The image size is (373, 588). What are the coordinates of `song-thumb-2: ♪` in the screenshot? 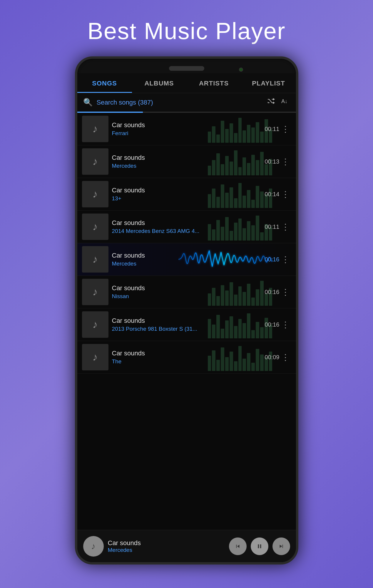 It's located at (95, 162).